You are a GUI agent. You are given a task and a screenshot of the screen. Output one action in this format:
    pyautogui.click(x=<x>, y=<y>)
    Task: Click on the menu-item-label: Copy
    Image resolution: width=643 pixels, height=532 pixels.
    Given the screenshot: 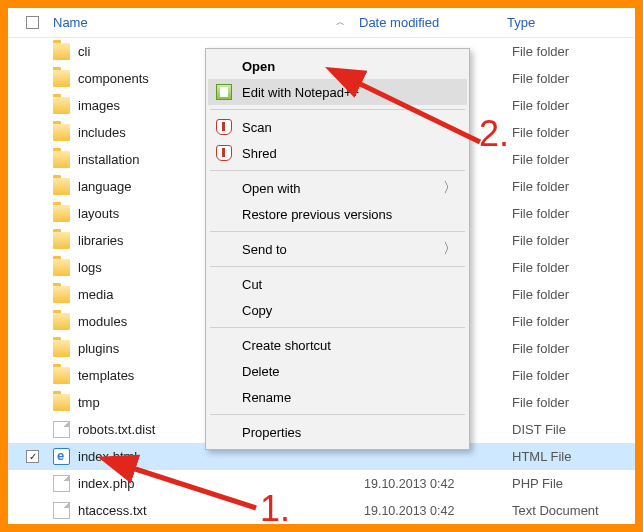 What is the action you would take?
    pyautogui.click(x=257, y=310)
    